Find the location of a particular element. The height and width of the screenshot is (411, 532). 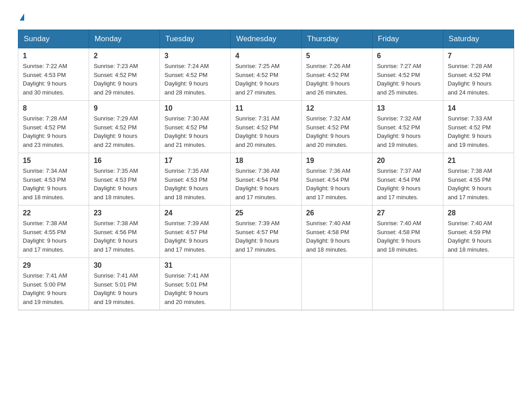

day-info: Sunrise: 7:25 AM Sunset: 4:52 PM Dayligh… is located at coordinates (266, 79).